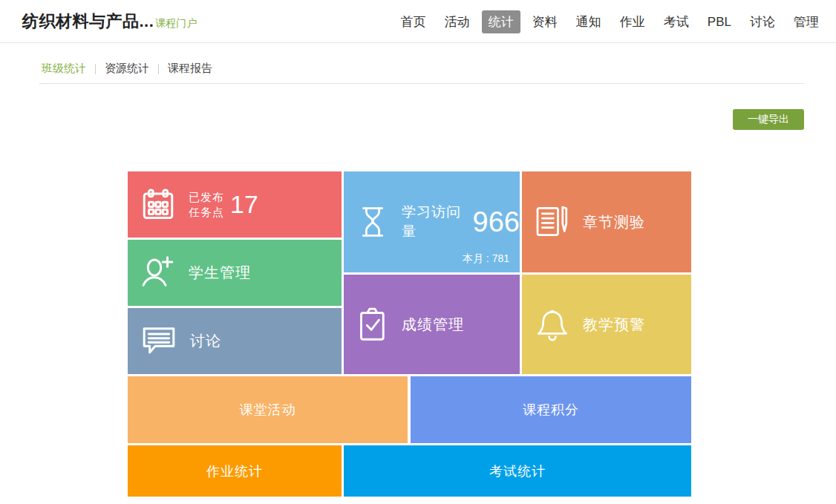 This screenshot has height=504, width=836. I want to click on tile-label: 课堂活动, so click(268, 410).